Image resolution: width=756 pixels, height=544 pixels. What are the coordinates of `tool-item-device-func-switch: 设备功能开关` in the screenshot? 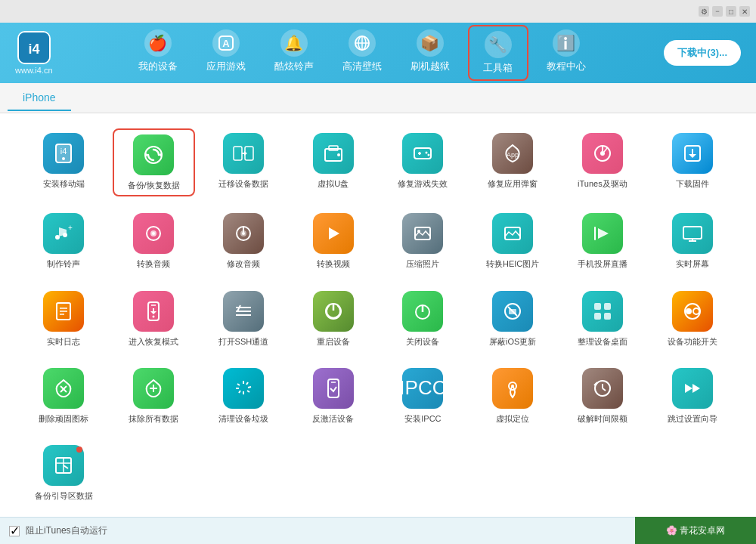 It's located at (692, 319).